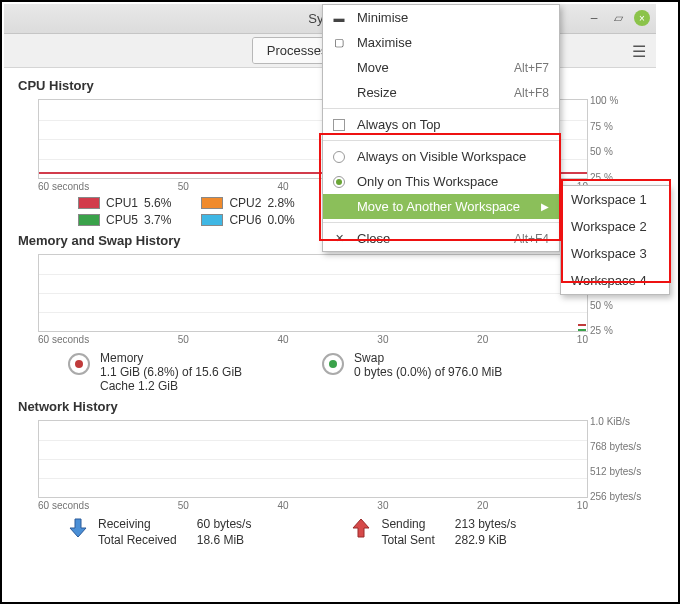 The image size is (680, 604). Describe the element at coordinates (212, 203) in the screenshot. I see `swatch-cpu2` at that location.